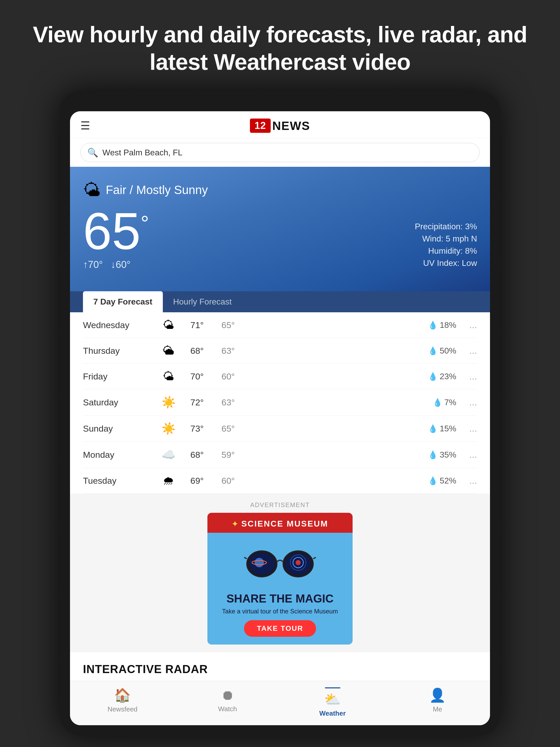  I want to click on search-icon: 🔍, so click(93, 153).